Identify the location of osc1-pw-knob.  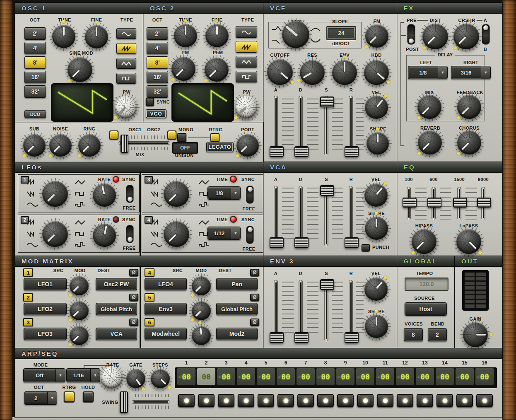
(125, 107).